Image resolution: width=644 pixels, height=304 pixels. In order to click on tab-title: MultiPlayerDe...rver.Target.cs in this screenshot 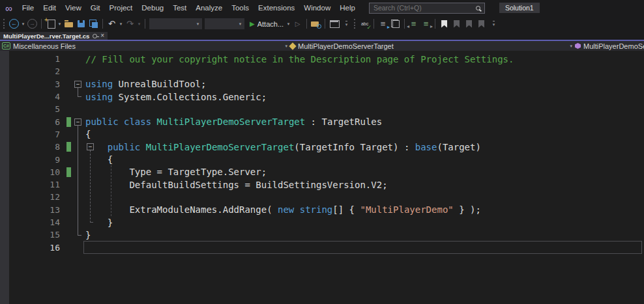, I will do `click(46, 36)`.